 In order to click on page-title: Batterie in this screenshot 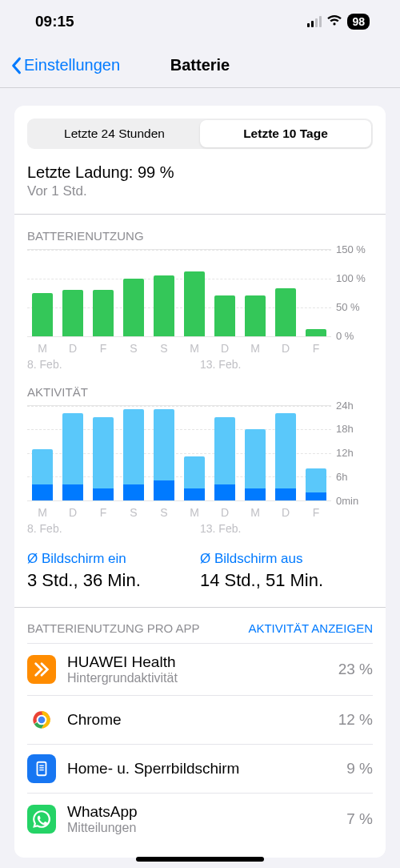, I will do `click(200, 66)`.